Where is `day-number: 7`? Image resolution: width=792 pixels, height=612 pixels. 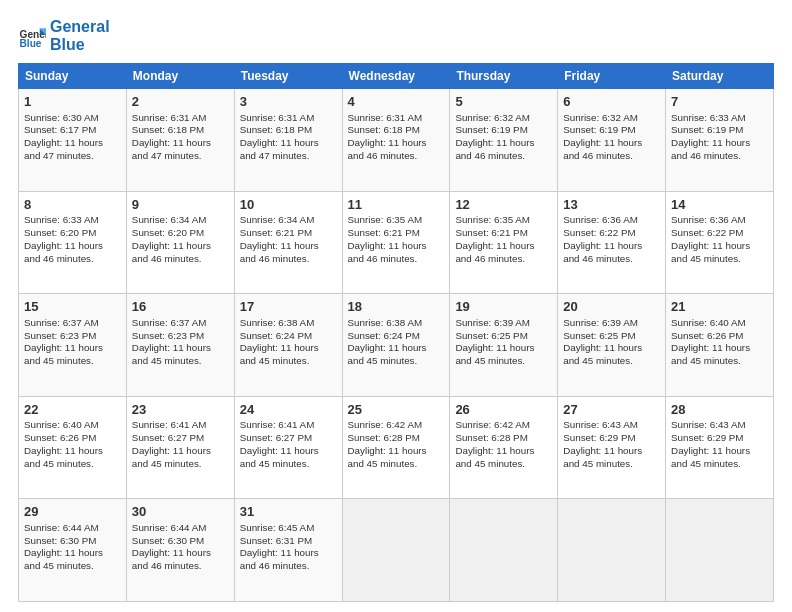 day-number: 7 is located at coordinates (720, 102).